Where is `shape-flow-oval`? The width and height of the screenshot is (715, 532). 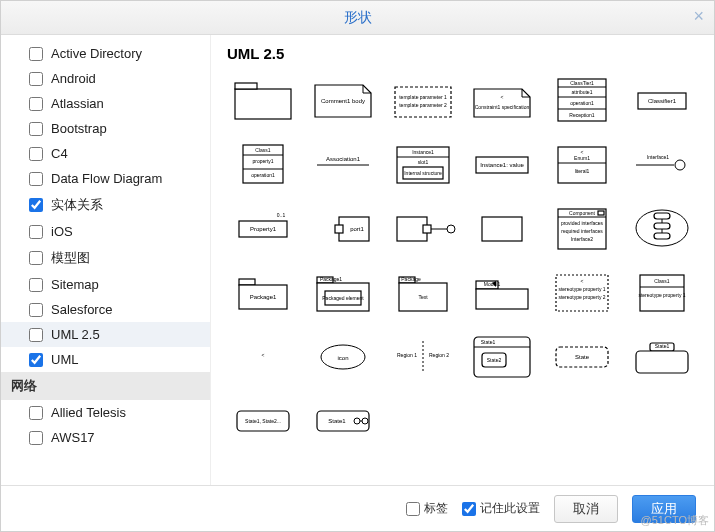
shape-flow-oval is located at coordinates (662, 228).